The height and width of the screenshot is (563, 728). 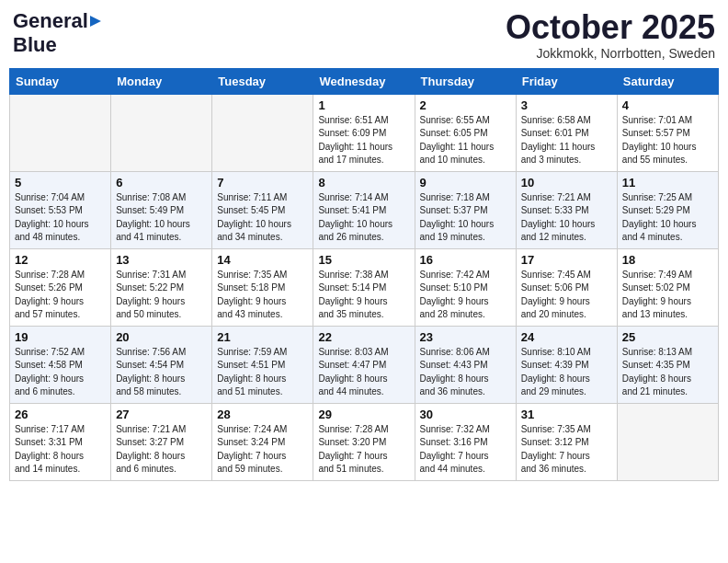 What do you see at coordinates (566, 373) in the screenshot?
I see `day-detail: Sunrise: 8:10 AM Sunset: 4:39 PM Dayligh…` at bounding box center [566, 373].